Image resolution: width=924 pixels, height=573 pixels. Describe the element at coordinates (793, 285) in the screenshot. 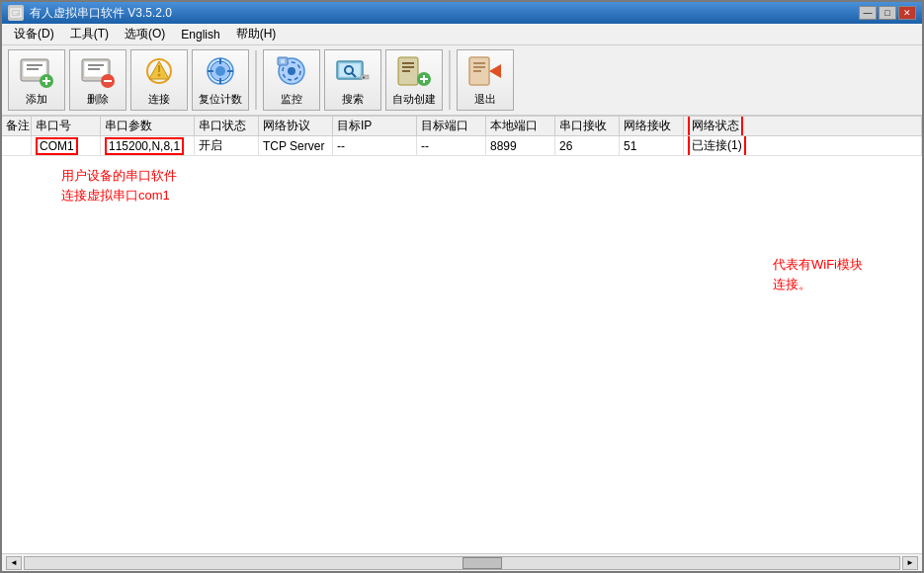

I see `annotation-right-line2: 连接。` at that location.